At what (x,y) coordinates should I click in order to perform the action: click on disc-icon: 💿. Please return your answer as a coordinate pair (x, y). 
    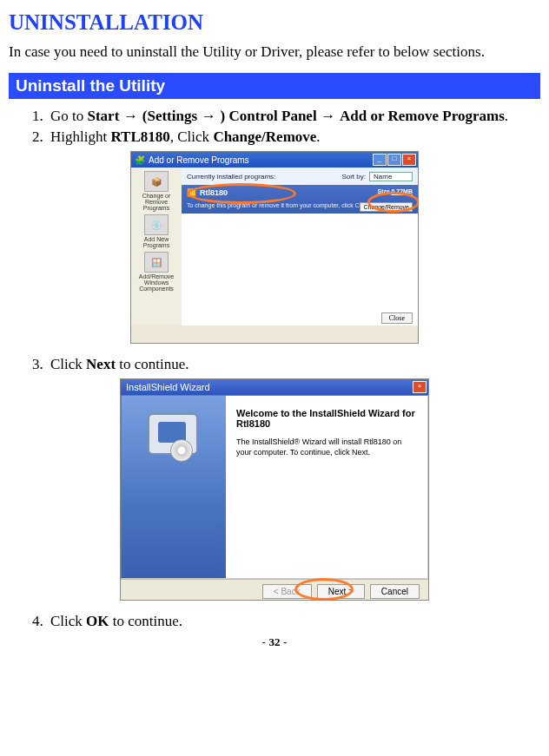
    Looking at the image, I should click on (156, 225).